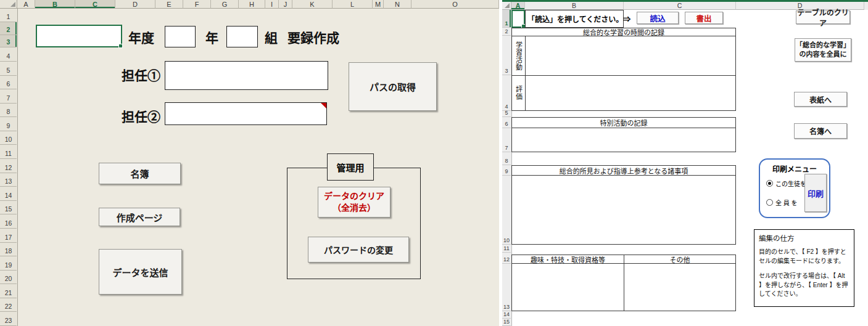  What do you see at coordinates (624, 140) in the screenshot?
I see `special-activities-cell` at bounding box center [624, 140].